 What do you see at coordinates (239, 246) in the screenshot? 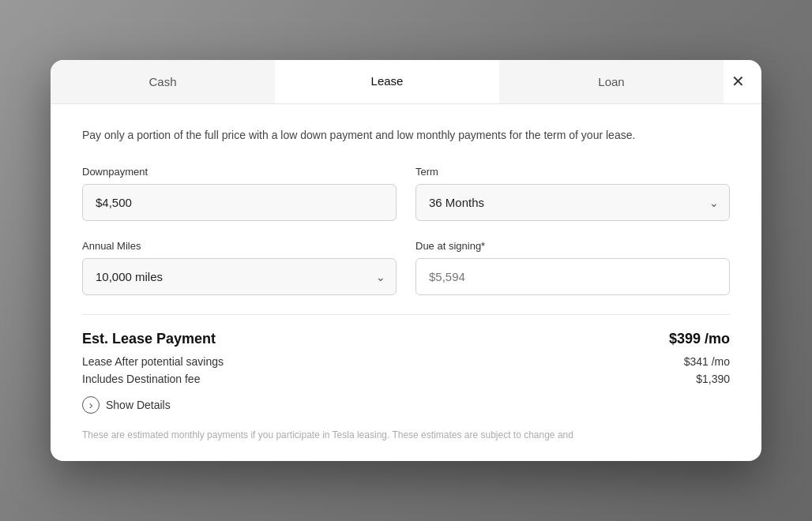
I see `annual-miles-label: Annual Miles` at bounding box center [239, 246].